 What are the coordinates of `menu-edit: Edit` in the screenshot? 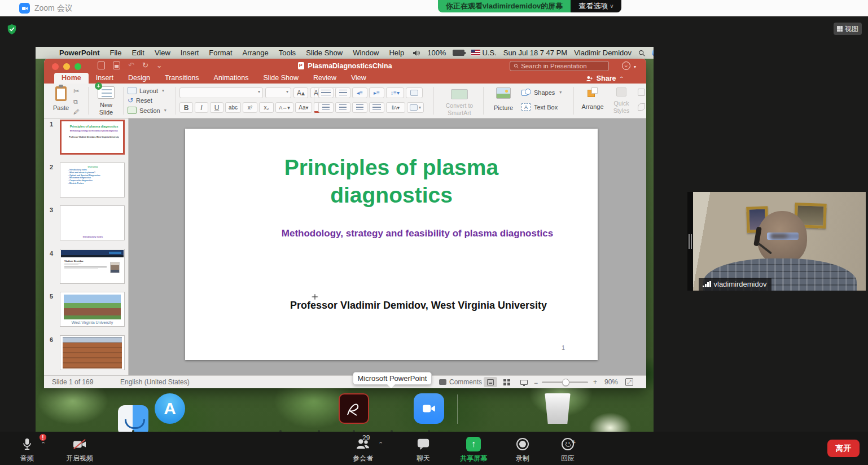 It's located at (138, 53).